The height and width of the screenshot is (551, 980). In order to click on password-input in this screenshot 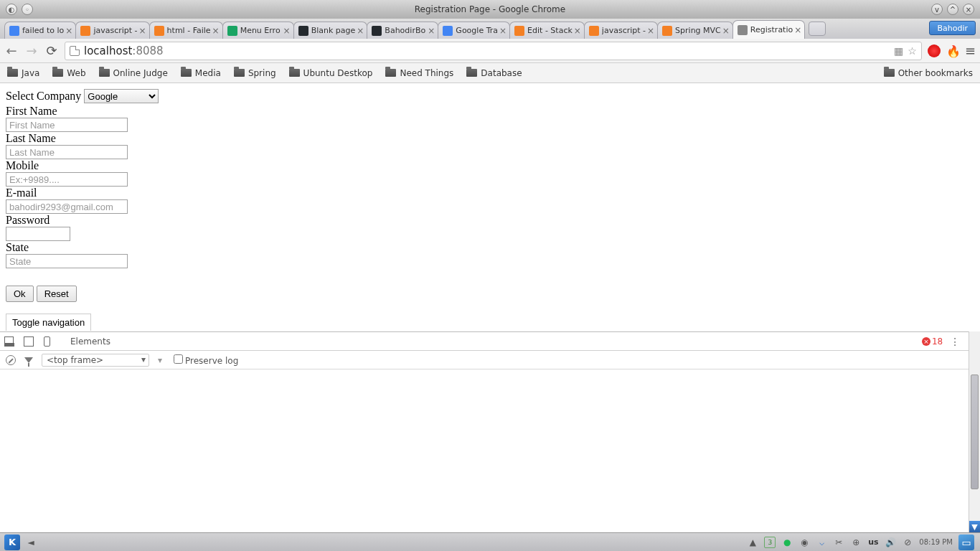, I will do `click(38, 234)`.